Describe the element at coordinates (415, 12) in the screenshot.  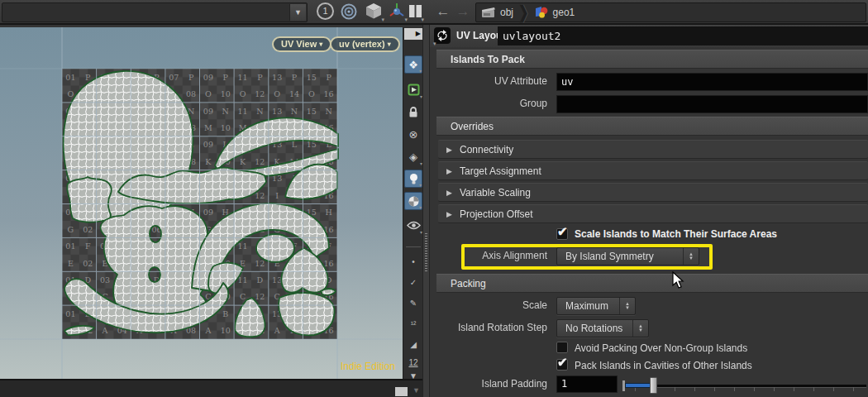
I see `pane-layout-button: ▾` at that location.